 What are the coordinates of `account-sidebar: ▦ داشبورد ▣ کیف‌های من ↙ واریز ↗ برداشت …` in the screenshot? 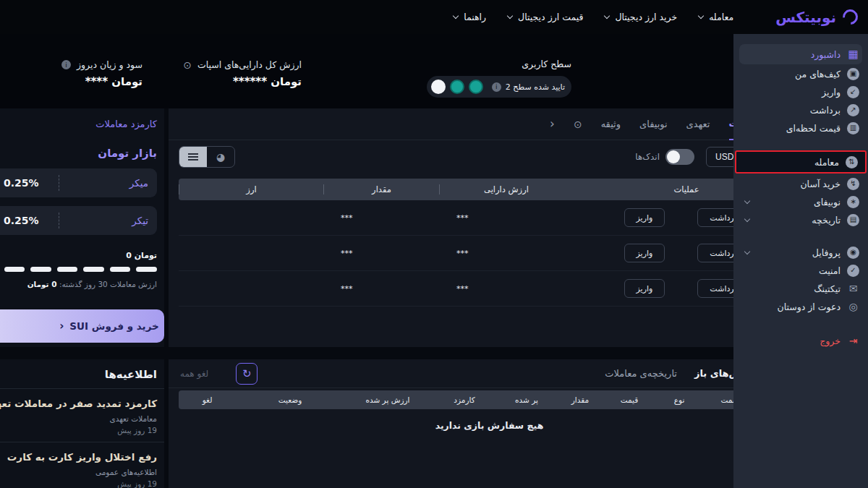 It's located at (801, 261).